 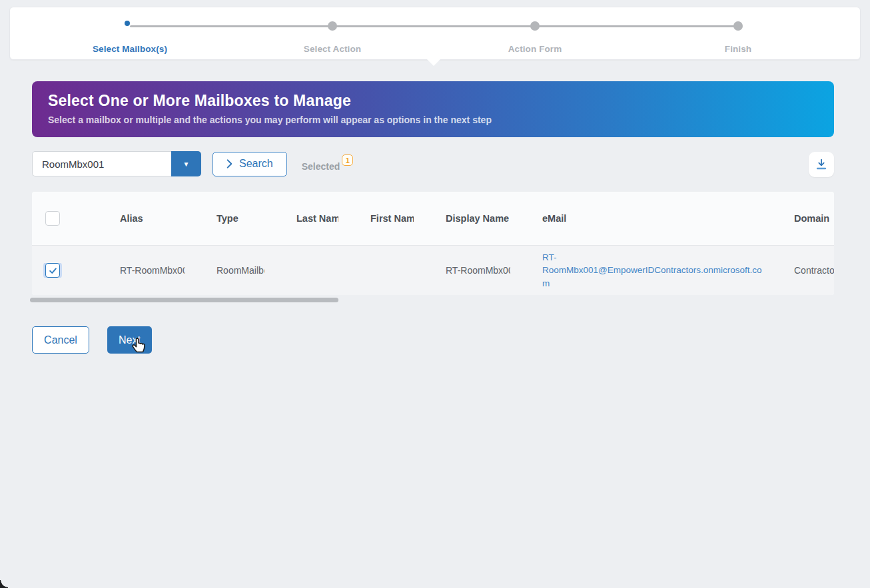 What do you see at coordinates (53, 218) in the screenshot?
I see `select-all-checkbox` at bounding box center [53, 218].